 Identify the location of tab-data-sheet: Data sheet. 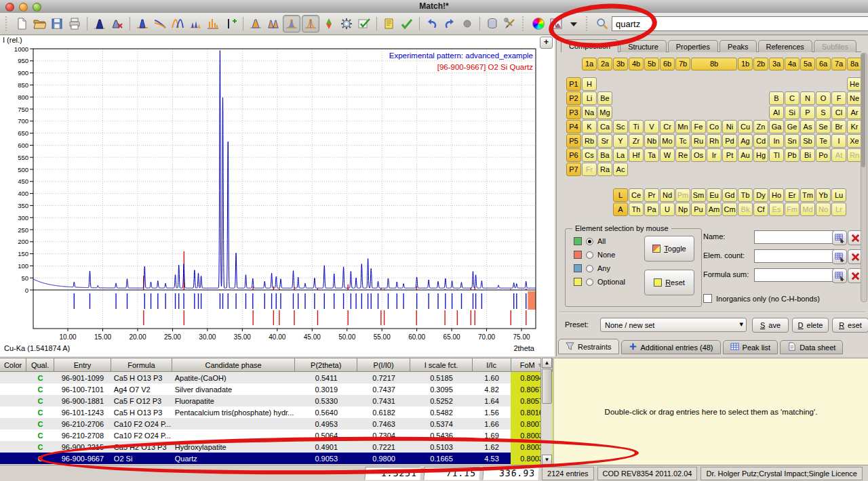
(811, 347).